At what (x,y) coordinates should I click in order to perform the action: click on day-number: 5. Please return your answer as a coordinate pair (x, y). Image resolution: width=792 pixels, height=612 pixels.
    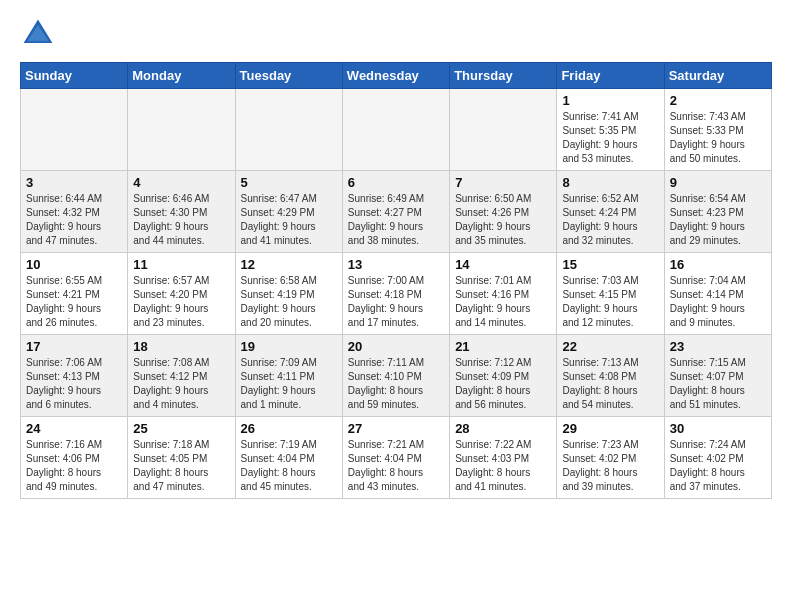
    Looking at the image, I should click on (289, 182).